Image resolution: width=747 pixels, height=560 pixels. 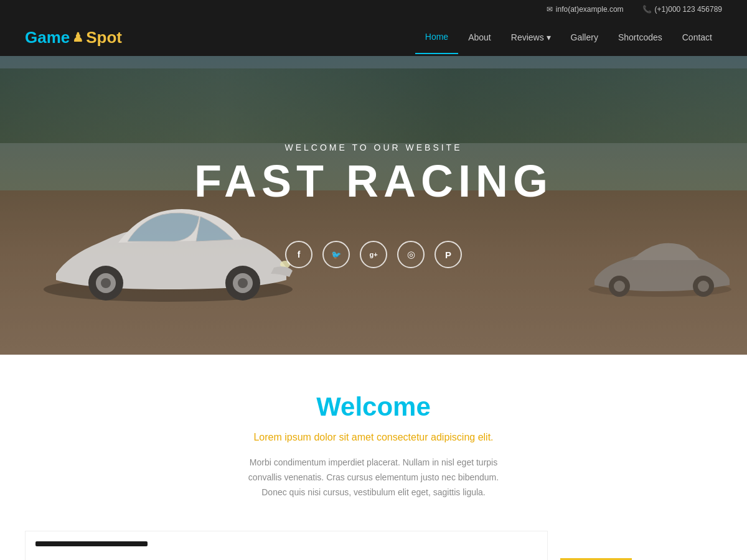 I want to click on nav-shortcodes: Shortcodes, so click(x=640, y=37).